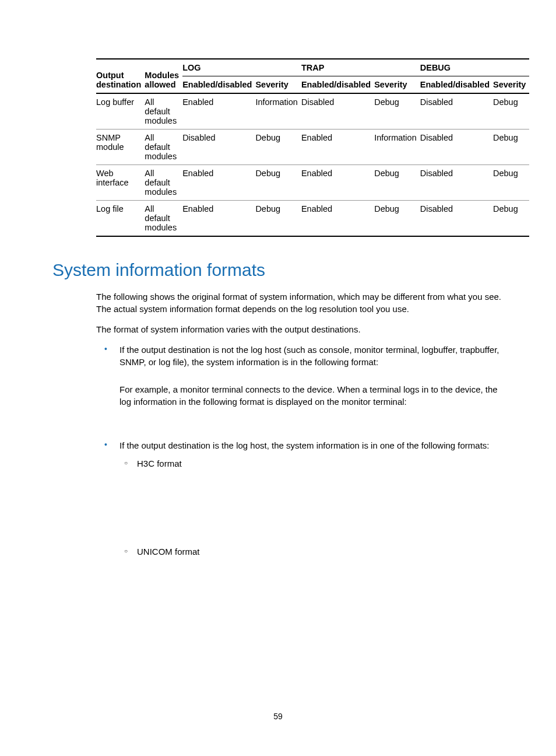 The image size is (556, 756). I want to click on cell-dest: Web interface, so click(120, 183).